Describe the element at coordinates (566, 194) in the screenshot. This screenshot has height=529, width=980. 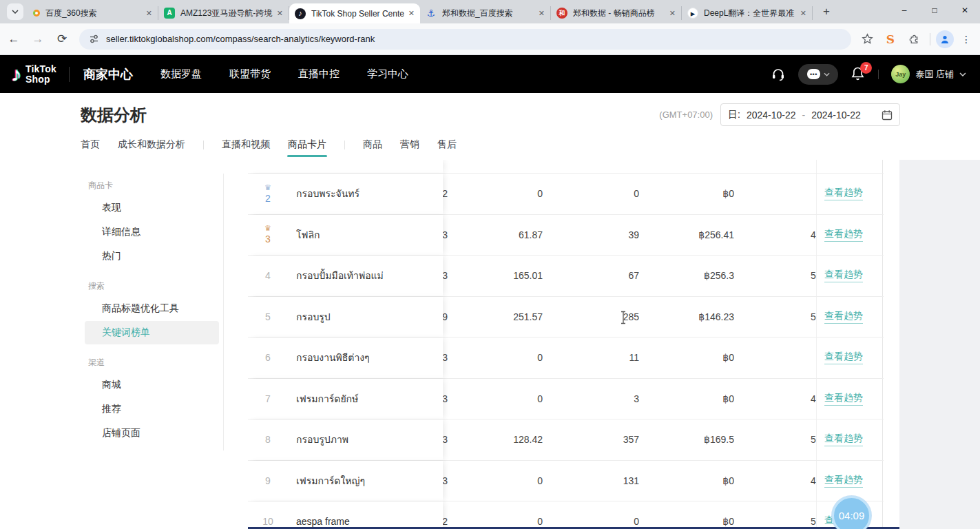
I see `table-row: 200฿0♛2กรอบพระจันทร์查看趋势` at that location.